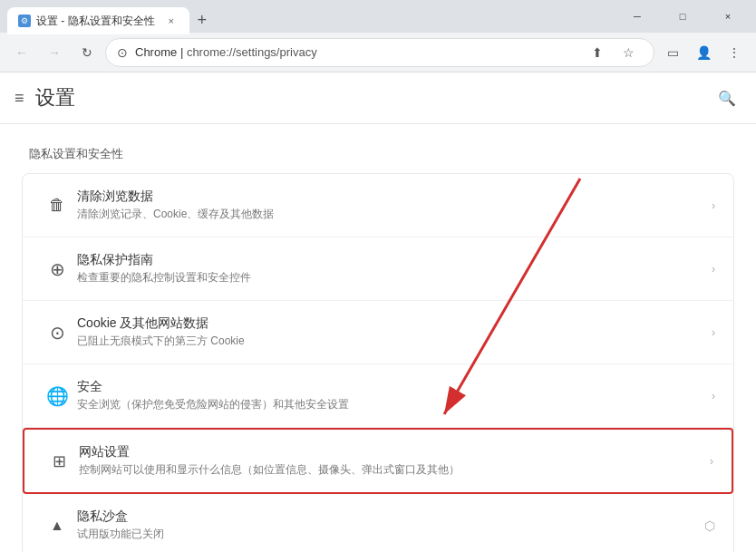 Image resolution: width=756 pixels, height=552 pixels. I want to click on settings-item-site-settings: ⊞ 网站设置 控制网站可以使用和显示什么信息（如位置信息、摄像头、弹出式窗口及其…, so click(378, 460).